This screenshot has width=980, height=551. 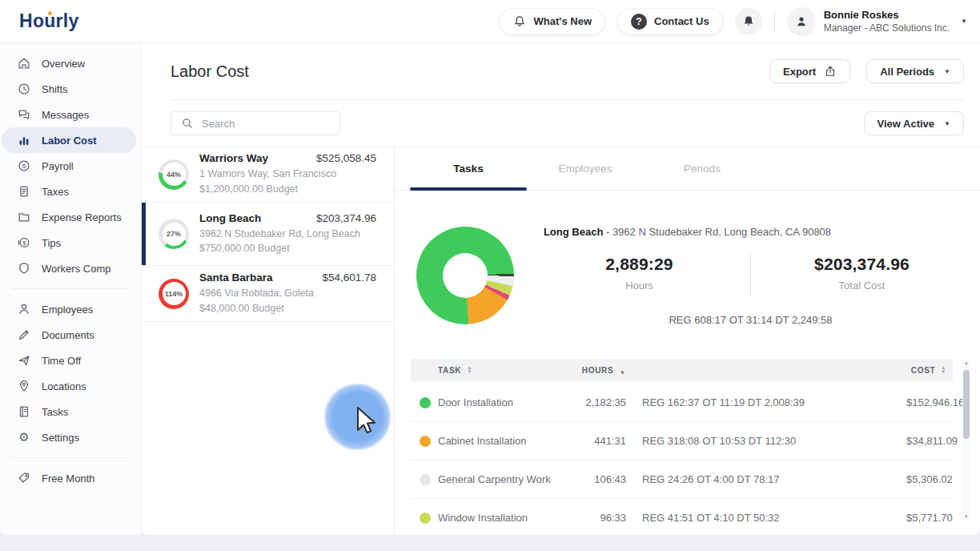 I want to click on dollar-circle-icon: $, so click(x=24, y=166).